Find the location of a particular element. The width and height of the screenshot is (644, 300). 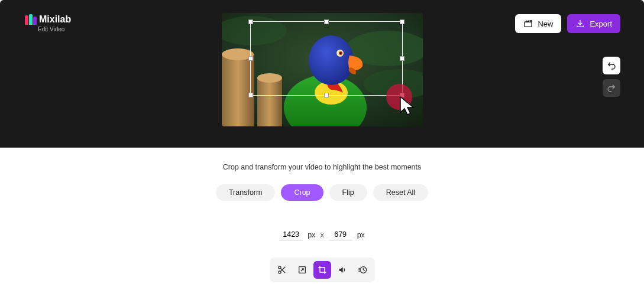

width-unit: px is located at coordinates (311, 235).